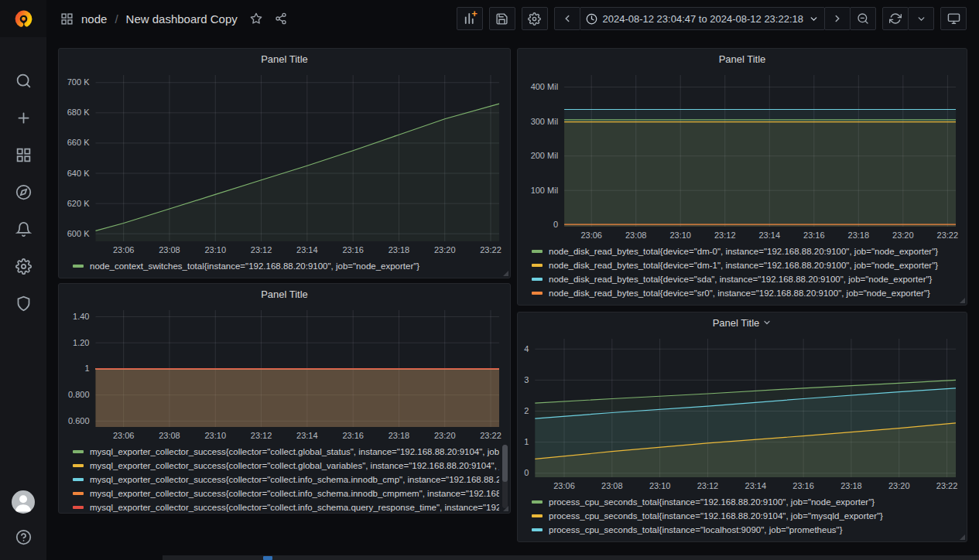 The height and width of the screenshot is (560, 979). I want to click on legend-item: node_disk_read_bytes_total{device="sr0",…, so click(749, 293).